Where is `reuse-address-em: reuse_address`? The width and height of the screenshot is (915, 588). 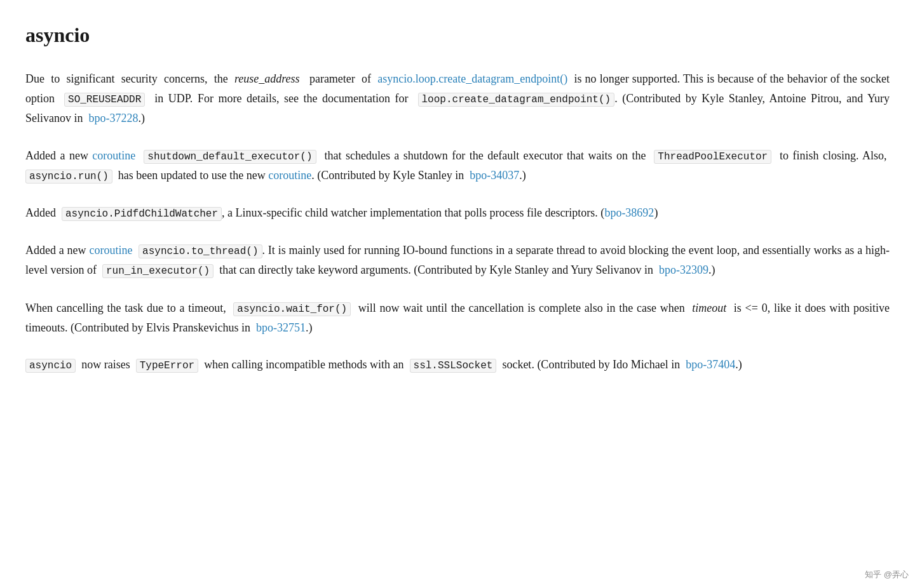 reuse-address-em: reuse_address is located at coordinates (267, 79).